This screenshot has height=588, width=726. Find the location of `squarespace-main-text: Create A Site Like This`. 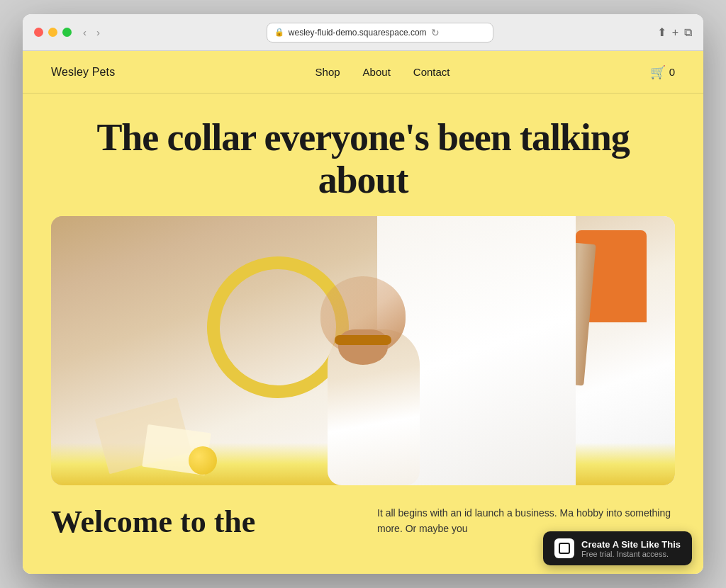

squarespace-main-text: Create A Site Like This is located at coordinates (631, 544).